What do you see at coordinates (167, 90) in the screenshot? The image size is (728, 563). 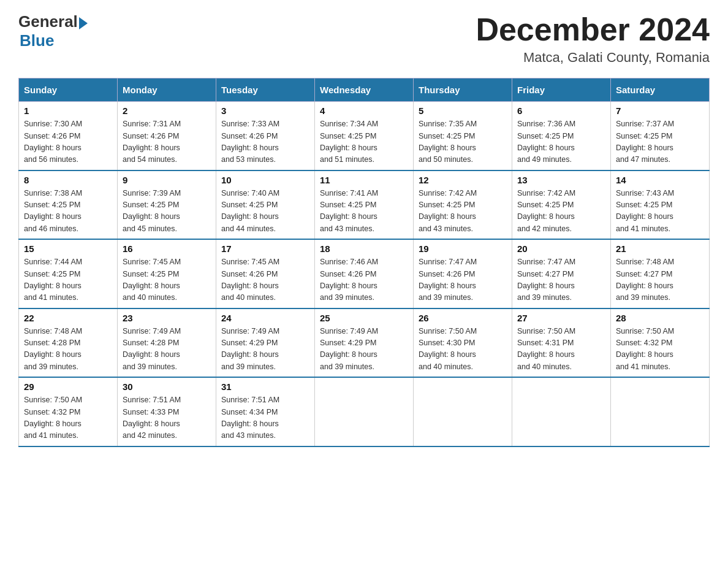 I see `col-monday: Monday` at bounding box center [167, 90].